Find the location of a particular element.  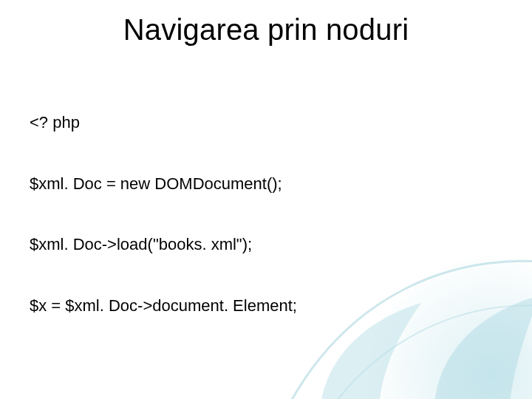

slide-title: Navigarea prin noduri is located at coordinates (266, 30).